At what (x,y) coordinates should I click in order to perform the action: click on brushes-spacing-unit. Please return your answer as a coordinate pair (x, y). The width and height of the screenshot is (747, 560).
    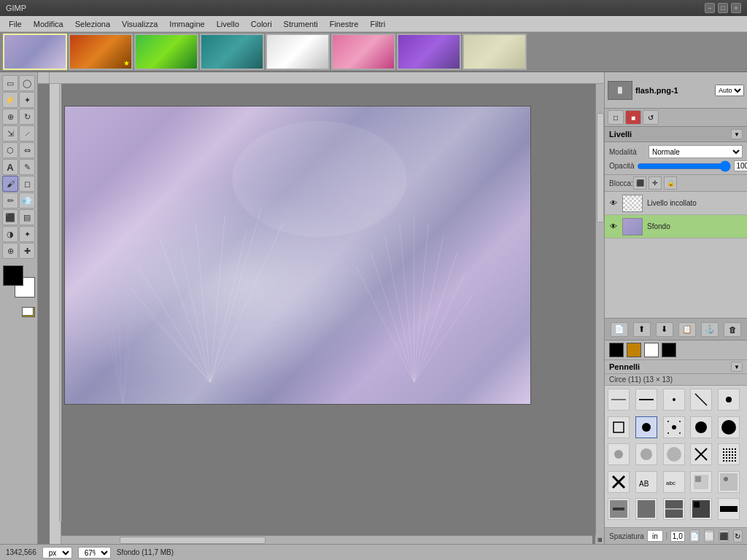
    Looking at the image, I should click on (655, 536).